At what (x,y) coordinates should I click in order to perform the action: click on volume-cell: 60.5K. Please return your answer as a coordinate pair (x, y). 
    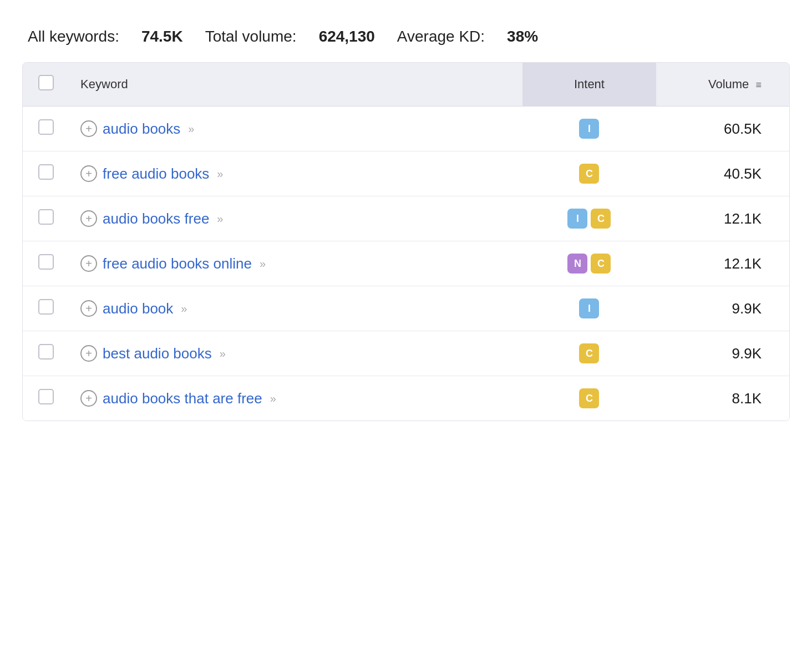
    Looking at the image, I should click on (723, 129).